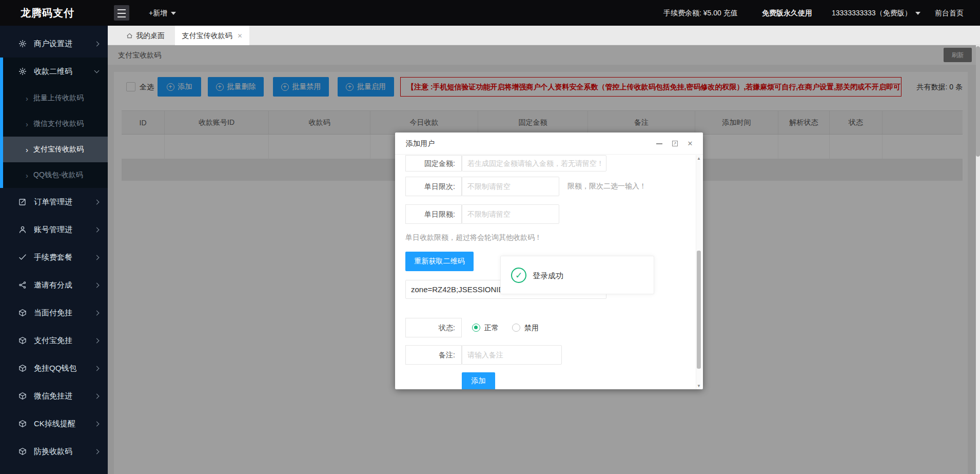 The image size is (980, 474). Describe the element at coordinates (485, 328) in the screenshot. I see `status-radio-normal: 正常` at that location.